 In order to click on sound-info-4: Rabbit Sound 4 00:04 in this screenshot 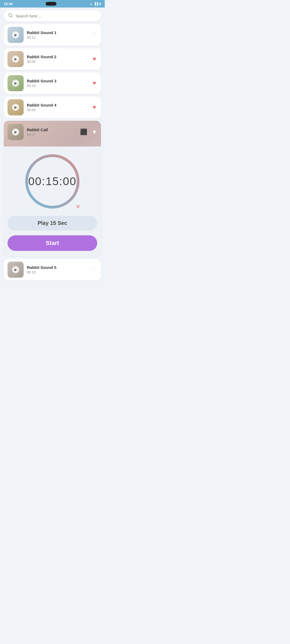, I will do `click(57, 107)`.